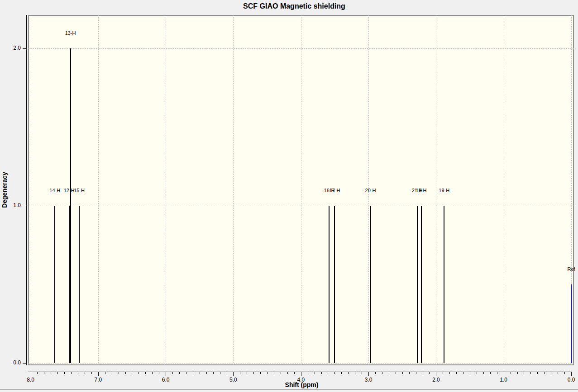 The image size is (578, 392). What do you see at coordinates (79, 190) in the screenshot?
I see `peak-label-15-h: 15-H` at bounding box center [79, 190].